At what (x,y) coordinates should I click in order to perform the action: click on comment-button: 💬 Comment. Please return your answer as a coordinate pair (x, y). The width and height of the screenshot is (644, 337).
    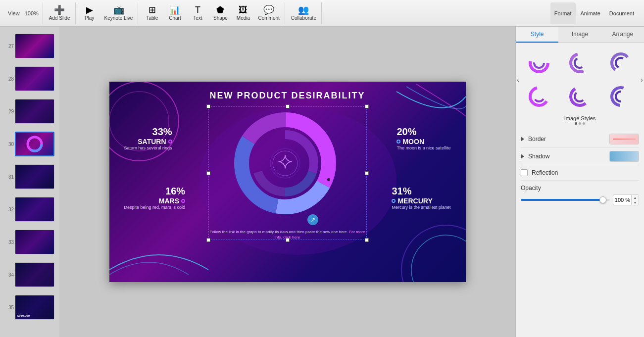
    Looking at the image, I should click on (268, 13).